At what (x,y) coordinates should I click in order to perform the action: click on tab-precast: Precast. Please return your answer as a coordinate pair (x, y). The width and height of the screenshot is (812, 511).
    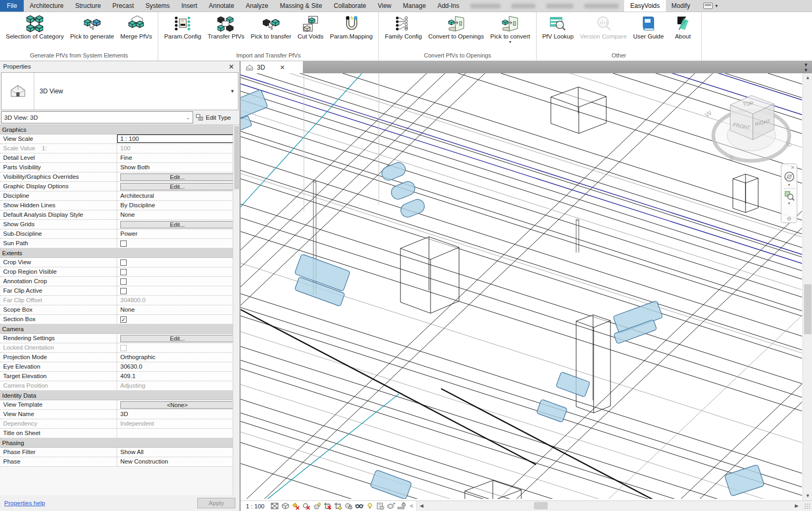
    Looking at the image, I should click on (123, 6).